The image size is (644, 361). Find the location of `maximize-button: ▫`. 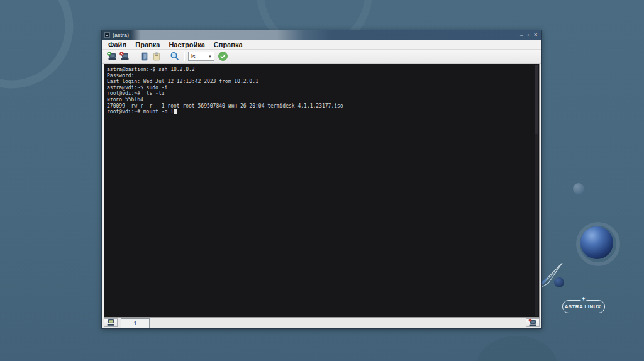

maximize-button: ▫ is located at coordinates (528, 35).